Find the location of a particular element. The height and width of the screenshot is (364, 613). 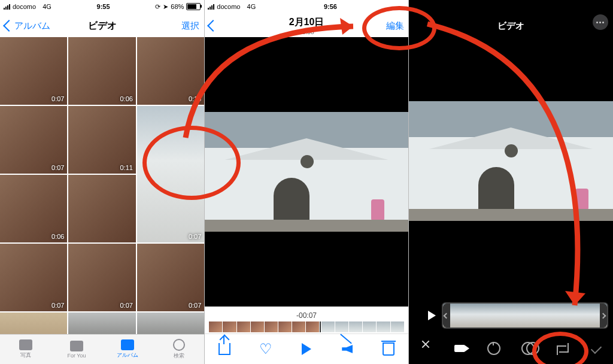

share-icon is located at coordinates (224, 349).